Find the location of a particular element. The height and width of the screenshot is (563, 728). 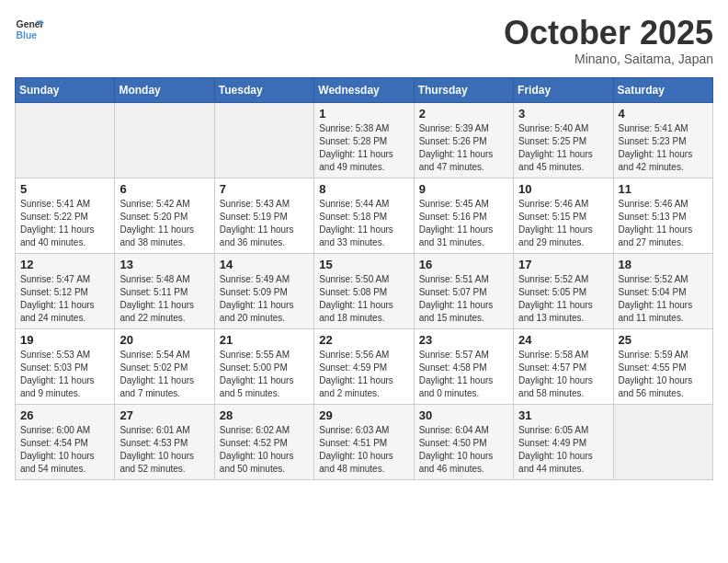

calendar-cell: 24Sunrise: 5:58 AM Sunset: 4:57 PM Dayli… is located at coordinates (563, 366).